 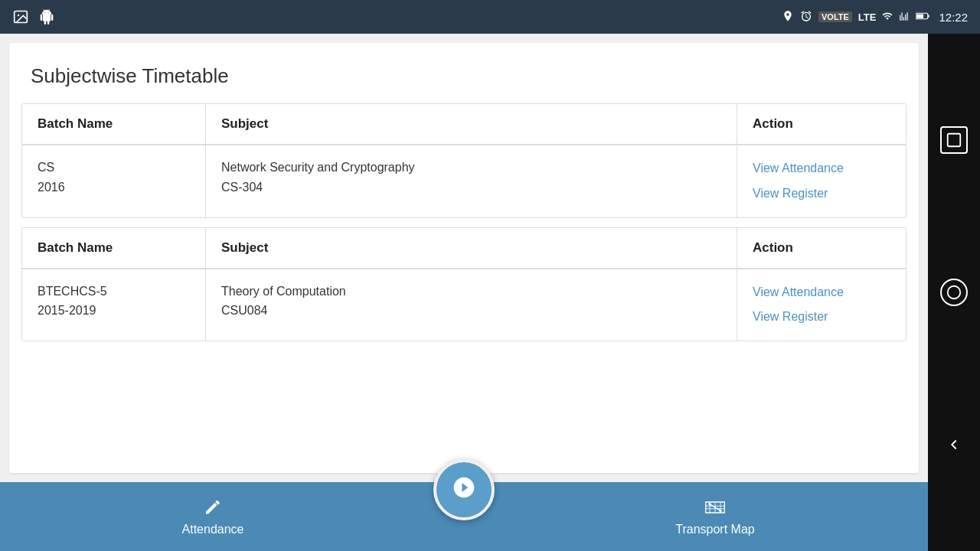 I want to click on table2-header-row: Batch Name Subject Action, so click(x=464, y=248).